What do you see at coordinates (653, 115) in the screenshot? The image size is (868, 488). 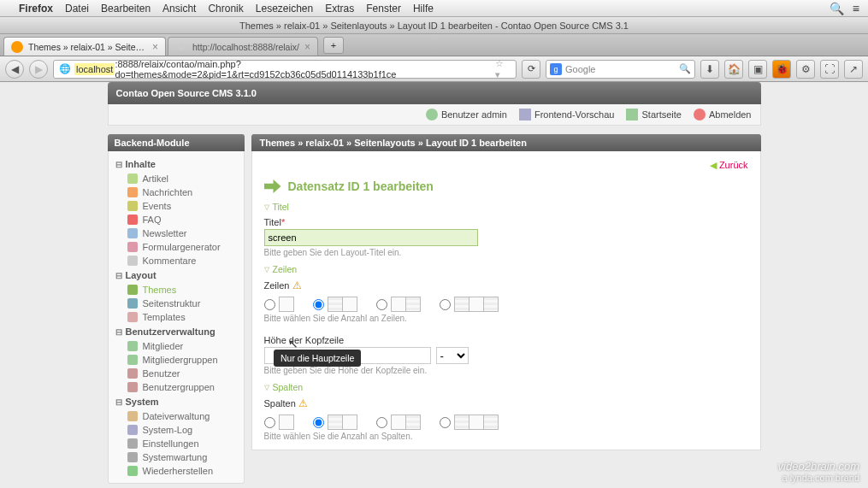 I see `home-link: Startseite` at bounding box center [653, 115].